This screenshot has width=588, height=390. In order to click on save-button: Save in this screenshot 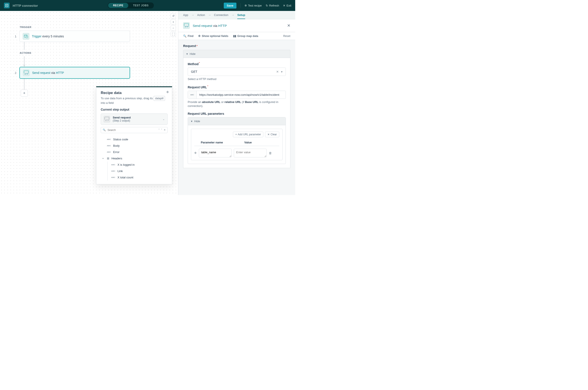, I will do `click(230, 5)`.